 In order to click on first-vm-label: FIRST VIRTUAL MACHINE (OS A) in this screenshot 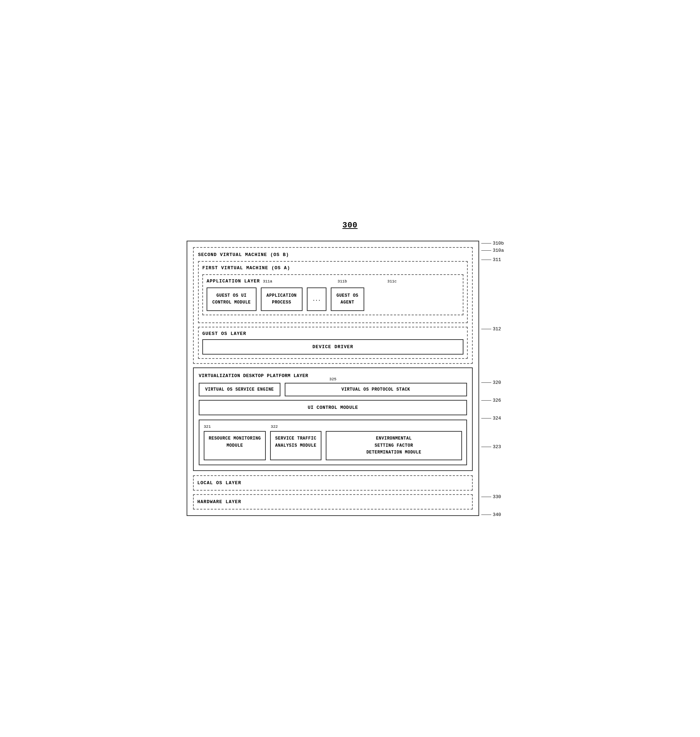, I will do `click(333, 268)`.